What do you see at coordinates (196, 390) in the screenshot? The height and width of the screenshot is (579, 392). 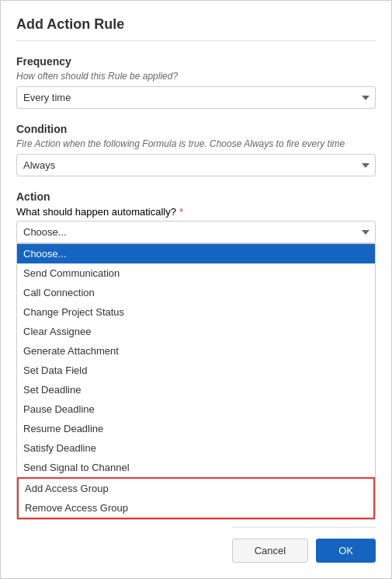 I see `dropdown-item: Set Deadline` at bounding box center [196, 390].